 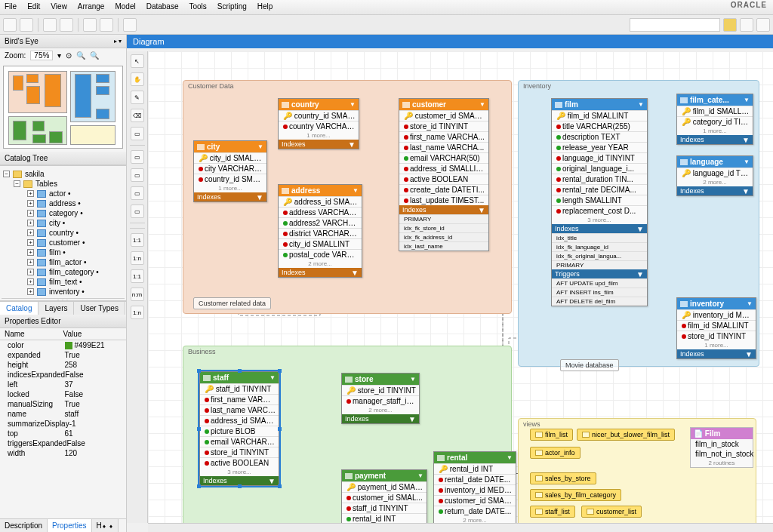 What do you see at coordinates (63, 355) in the screenshot?
I see `property-row: expandedTrue` at bounding box center [63, 355].